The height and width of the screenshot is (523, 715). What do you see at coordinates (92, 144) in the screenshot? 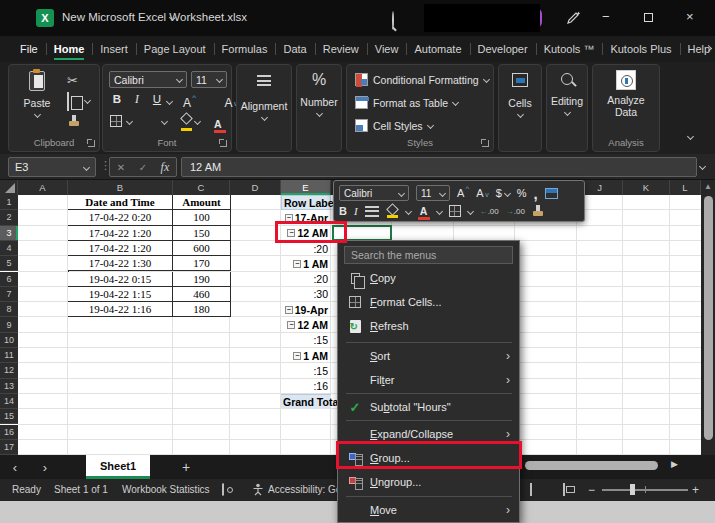
I see `clipboard-dialog-launcher-icon` at bounding box center [92, 144].